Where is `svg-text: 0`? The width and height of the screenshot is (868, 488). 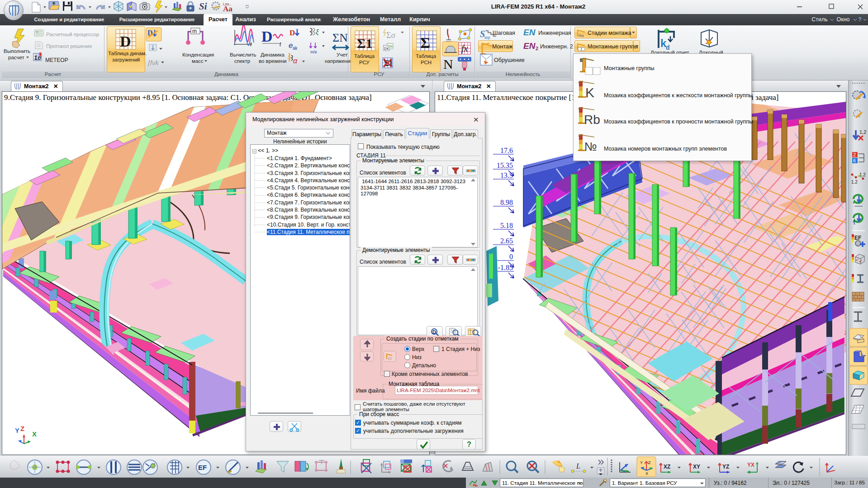 svg-text: 0 is located at coordinates (511, 257).